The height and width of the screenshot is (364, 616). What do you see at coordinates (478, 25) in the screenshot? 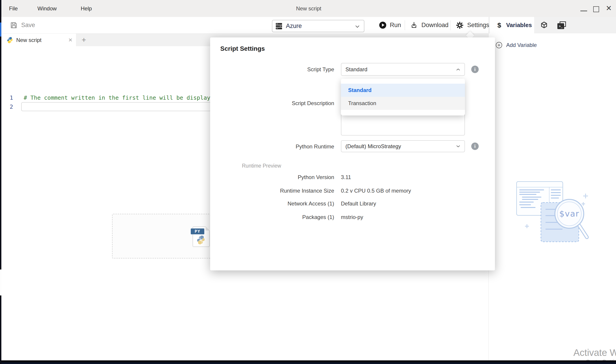
I see `settings-label: Settings` at bounding box center [478, 25].